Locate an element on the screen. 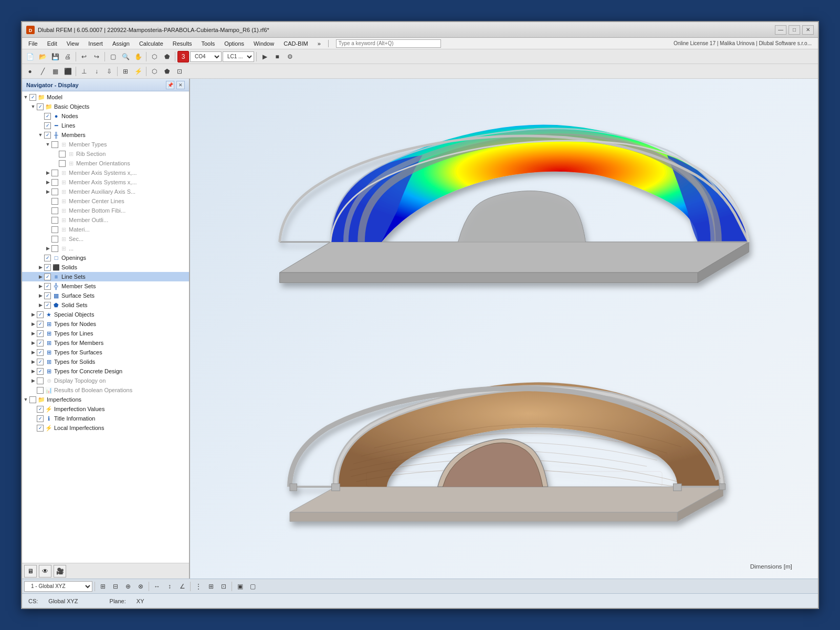  menu-cad-bim: CAD-BIM is located at coordinates (296, 44).